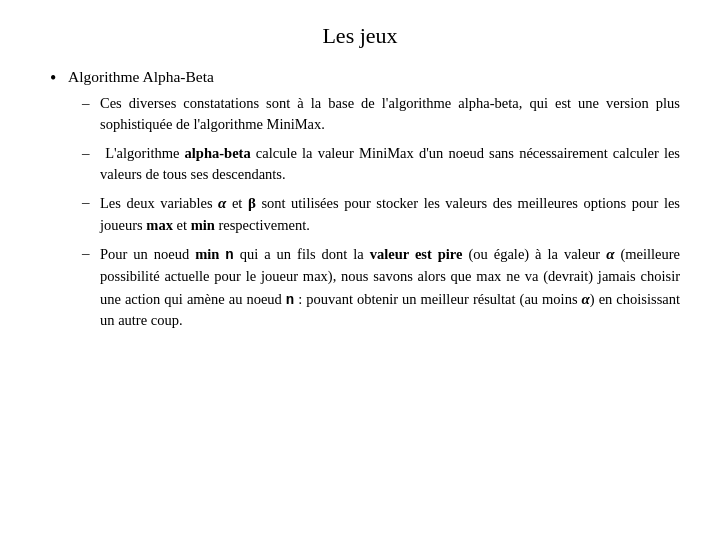  What do you see at coordinates (160, 225) in the screenshot?
I see `max-label: max` at bounding box center [160, 225].